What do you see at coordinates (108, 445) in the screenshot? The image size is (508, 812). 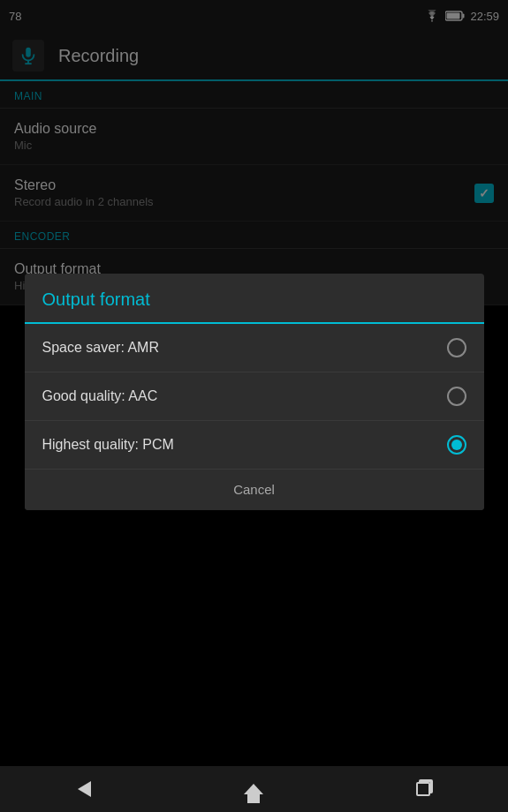 I see `option-pcm-label: Highest quality: PCM` at bounding box center [108, 445].